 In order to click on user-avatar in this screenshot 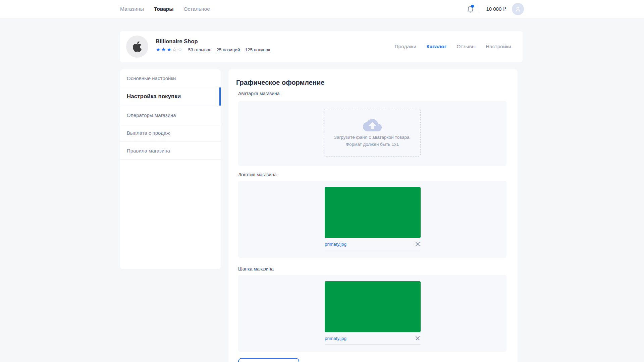, I will do `click(518, 9)`.